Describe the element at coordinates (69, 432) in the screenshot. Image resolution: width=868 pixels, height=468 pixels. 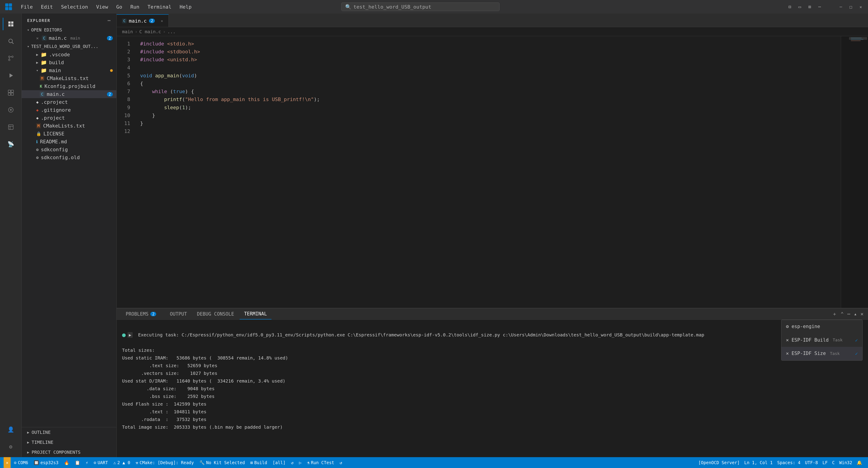
I see `outline-section: ▶ OUTLINE` at that location.